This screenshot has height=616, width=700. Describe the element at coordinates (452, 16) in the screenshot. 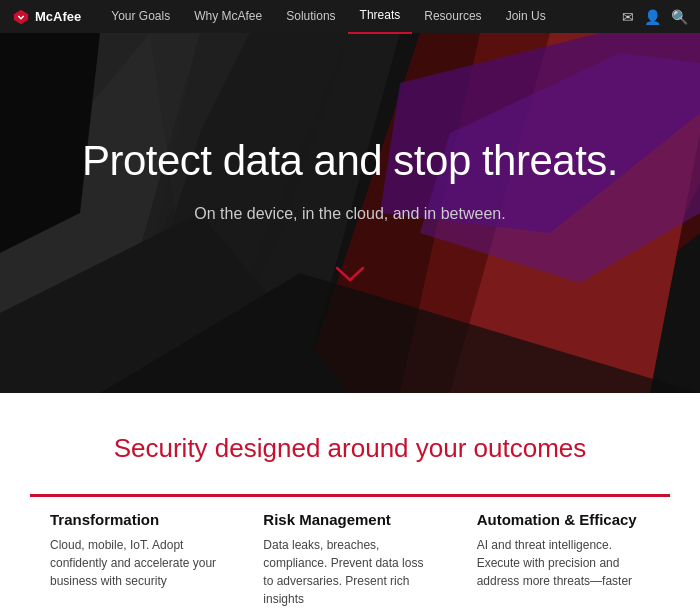

I see `nav-link-resources: Resources` at that location.